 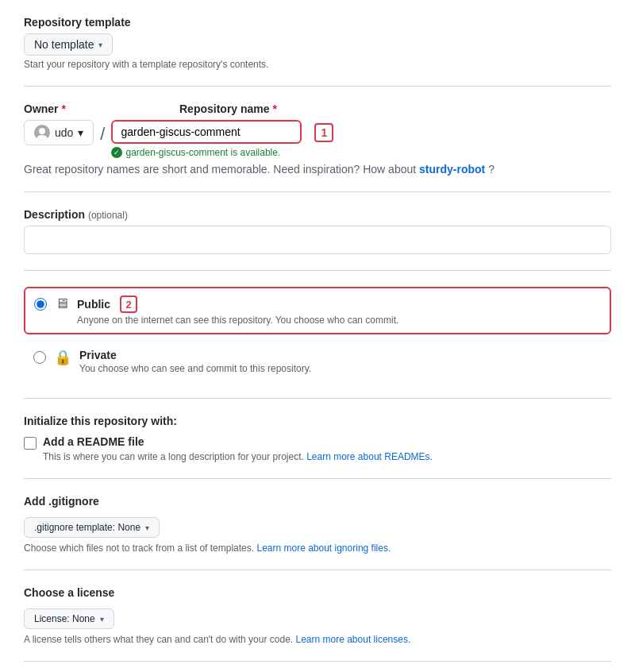 What do you see at coordinates (238, 449) in the screenshot?
I see `readme-content: Add a README file This is where you can …` at bounding box center [238, 449].